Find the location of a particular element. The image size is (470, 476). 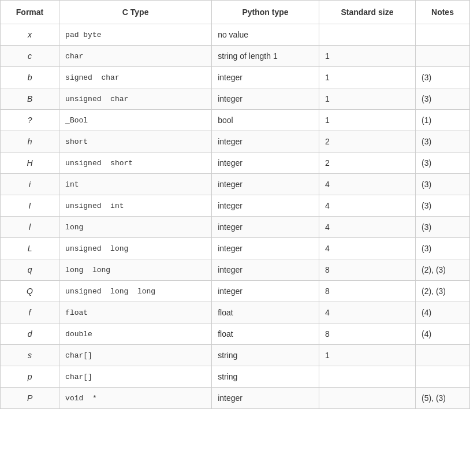

table-row: ffloatfloat4(4) is located at coordinates (236, 313).